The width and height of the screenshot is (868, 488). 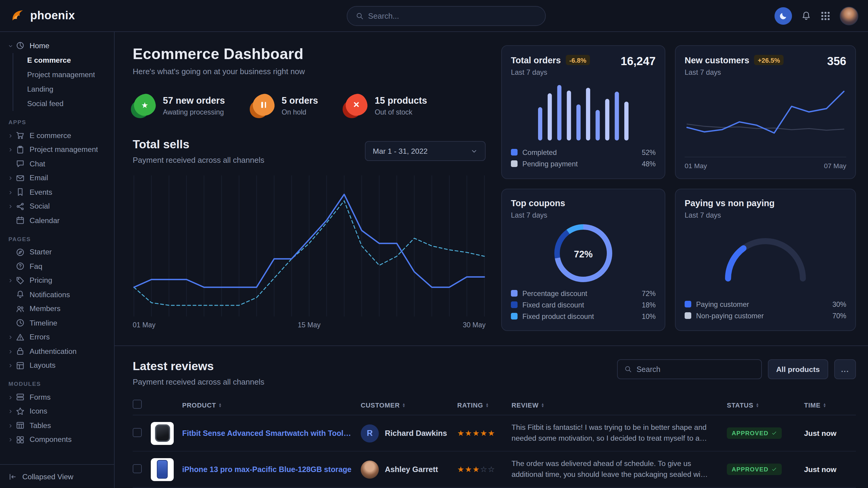 What do you see at coordinates (806, 15) in the screenshot?
I see `bell-icon` at bounding box center [806, 15].